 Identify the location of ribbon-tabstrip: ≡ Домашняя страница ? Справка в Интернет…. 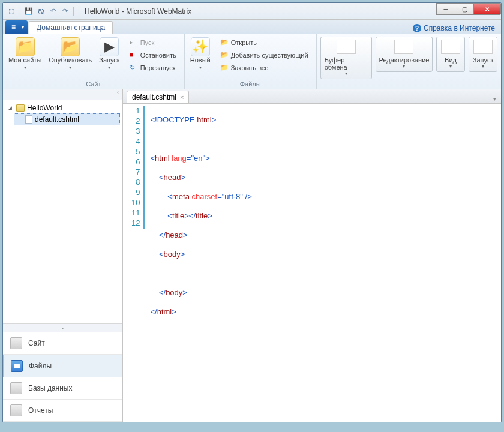
(252, 27).